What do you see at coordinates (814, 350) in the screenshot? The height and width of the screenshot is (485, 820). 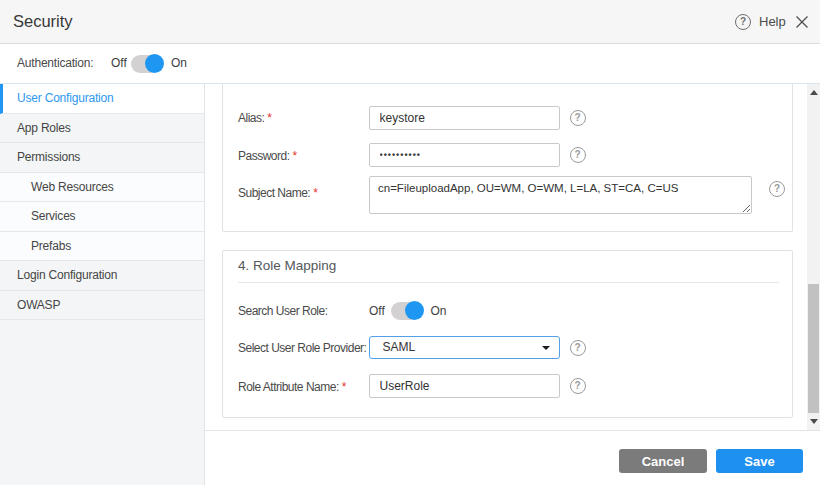 I see `scrollbar-thumb` at bounding box center [814, 350].